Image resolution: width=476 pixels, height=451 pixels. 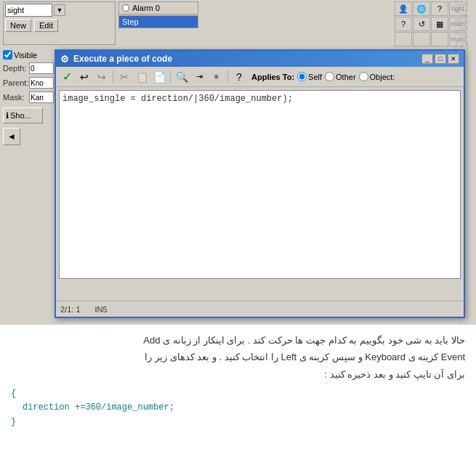 I want to click on search-icon-btn: ▼, so click(x=60, y=10).